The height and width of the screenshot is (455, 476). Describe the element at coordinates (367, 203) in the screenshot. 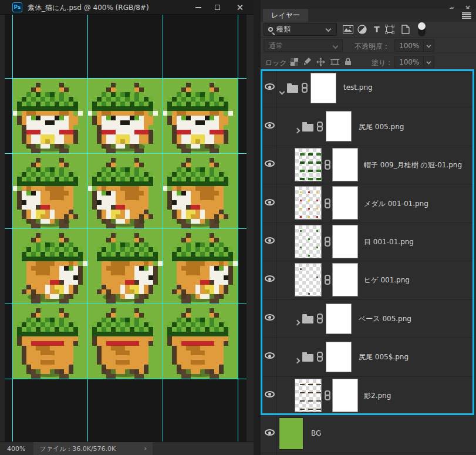

I see `layer-row: メダル 001-01.png` at that location.